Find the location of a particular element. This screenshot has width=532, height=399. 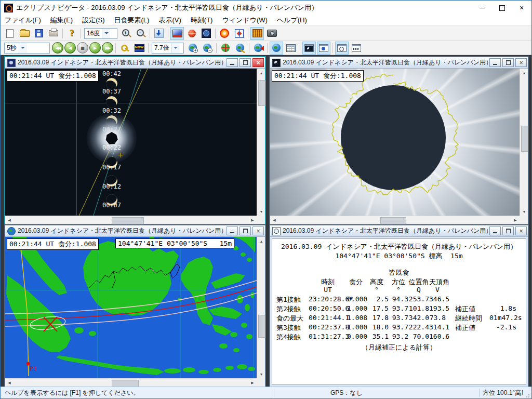

sky-window-toggle is located at coordinates (309, 48).